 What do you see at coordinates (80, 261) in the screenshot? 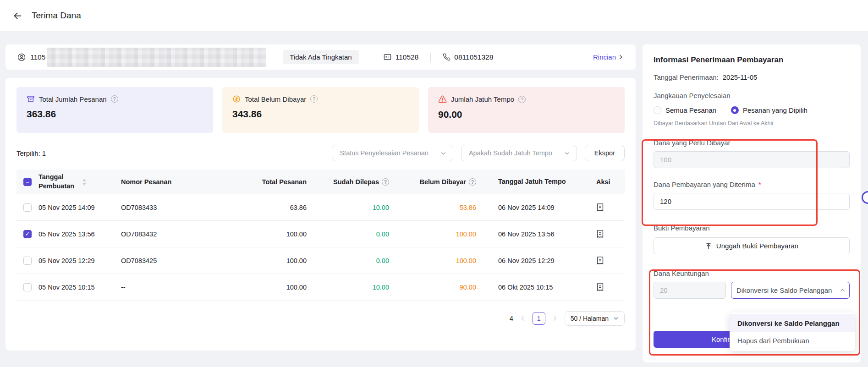
I see `cell-created: 05 Nov 2025 12:29` at bounding box center [80, 261].